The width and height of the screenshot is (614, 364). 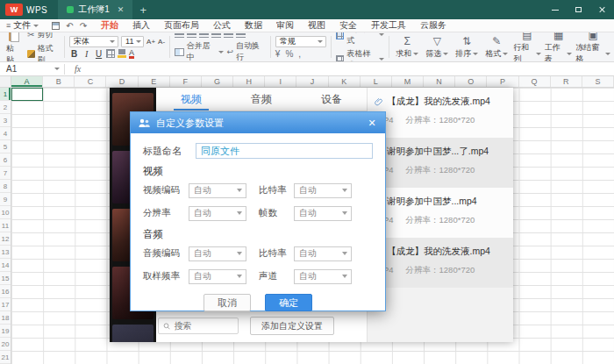 I want to click on menu-item-9: 云服务, so click(x=433, y=25).